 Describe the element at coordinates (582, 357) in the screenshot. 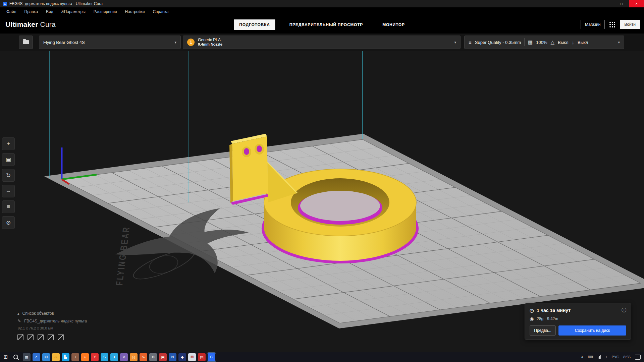

I see `tray-expand-icon: ∧` at that location.